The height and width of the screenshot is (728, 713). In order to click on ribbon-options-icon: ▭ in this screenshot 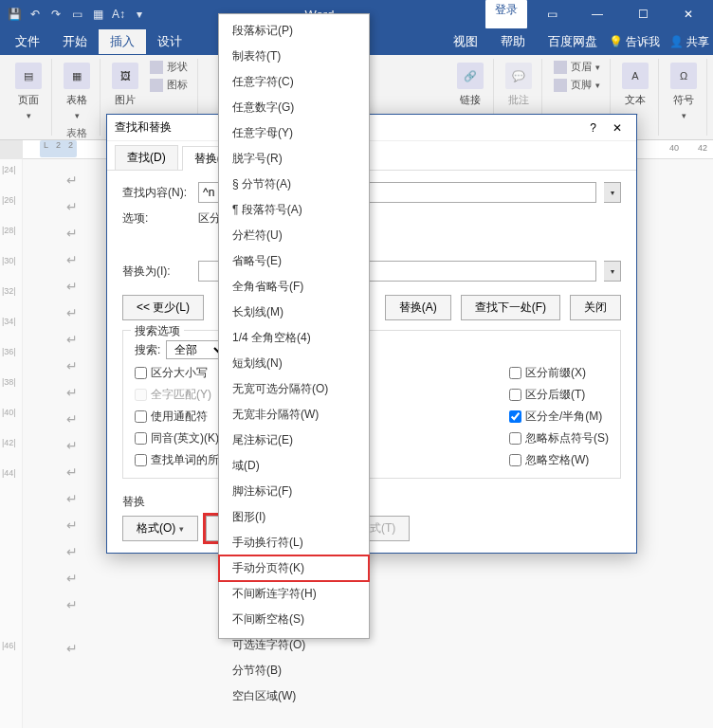, I will do `click(552, 14)`.